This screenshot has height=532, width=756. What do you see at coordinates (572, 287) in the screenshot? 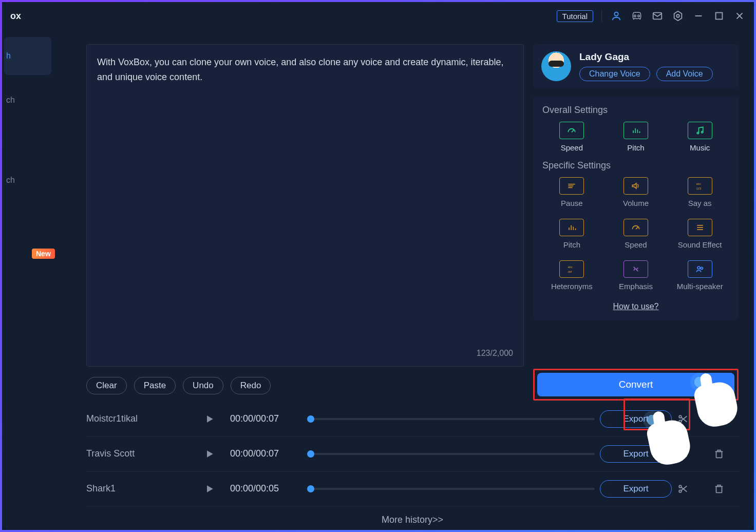
I see `setting-label: Heteronyms` at bounding box center [572, 287].